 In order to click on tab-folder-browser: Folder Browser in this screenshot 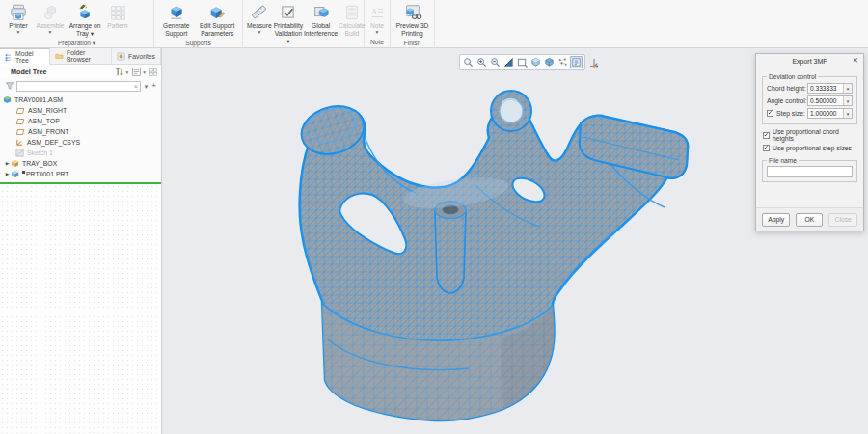, I will do `click(81, 56)`.